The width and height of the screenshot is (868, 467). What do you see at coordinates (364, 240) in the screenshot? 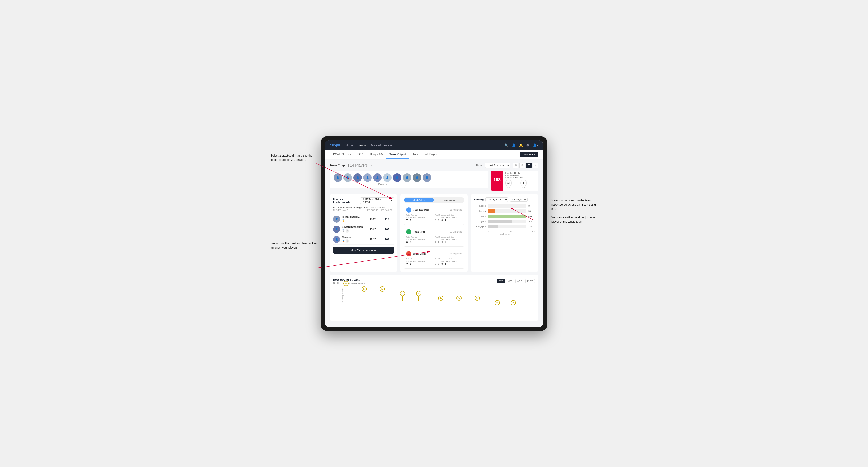
I see `lb-row-3: 👤 Cameron... 🥉 3 17/20 103` at bounding box center [364, 240].